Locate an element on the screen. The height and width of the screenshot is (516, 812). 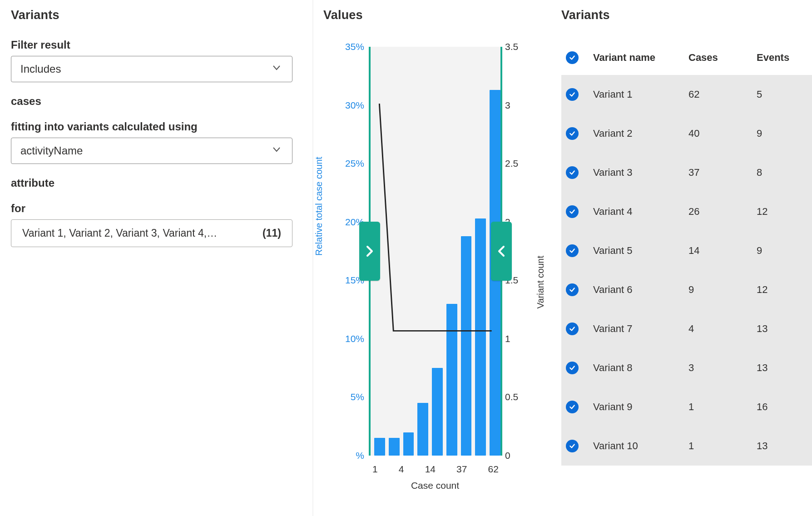
cell-variant-name: Variant 7 is located at coordinates (636, 329).